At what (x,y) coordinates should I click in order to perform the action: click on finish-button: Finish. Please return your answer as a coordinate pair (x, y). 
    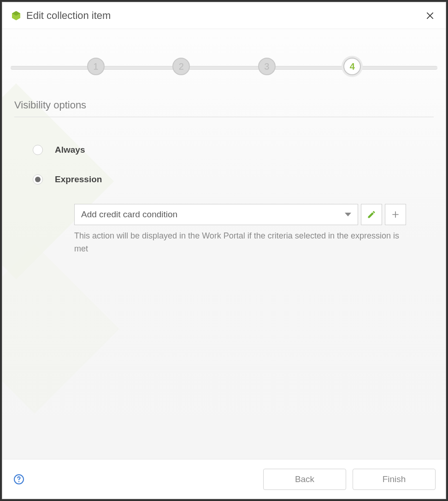
    Looking at the image, I should click on (394, 479).